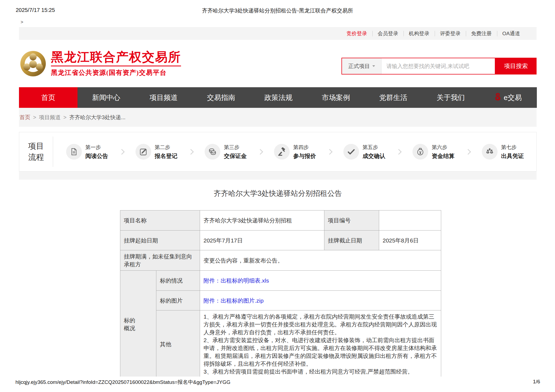 Image resolution: width=555 pixels, height=392 pixels. What do you see at coordinates (503, 152) in the screenshot?
I see `flow-step-certificate: 第七步 出具凭证` at bounding box center [503, 152].